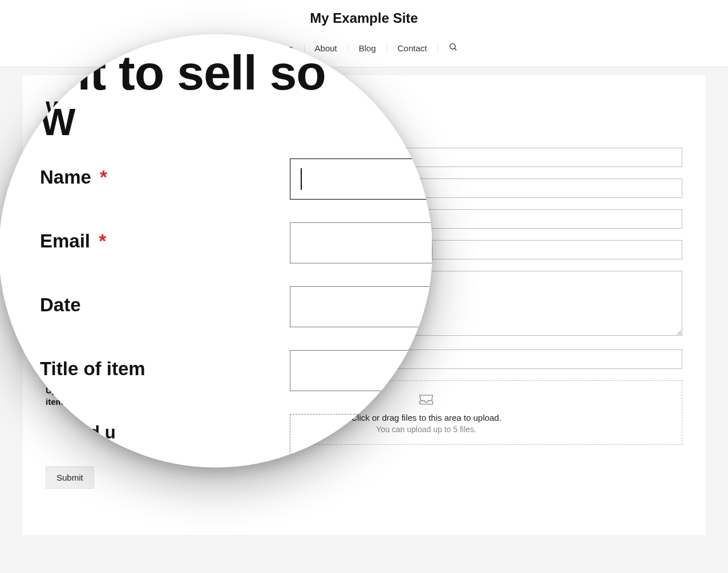  Describe the element at coordinates (364, 48) in the screenshot. I see `primary-nav: Home About Blog Contact` at that location.